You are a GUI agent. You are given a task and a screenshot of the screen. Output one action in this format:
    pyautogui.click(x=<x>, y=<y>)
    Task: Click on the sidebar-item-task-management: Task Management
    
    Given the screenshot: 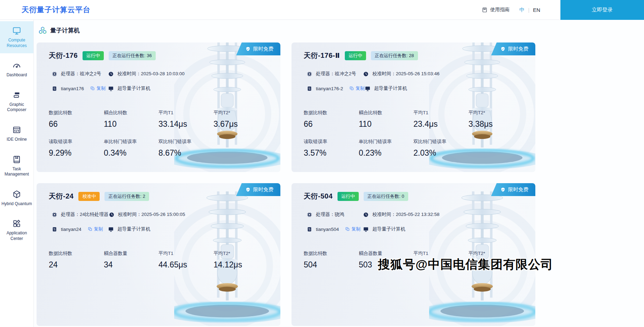 What is the action you would take?
    pyautogui.click(x=17, y=166)
    